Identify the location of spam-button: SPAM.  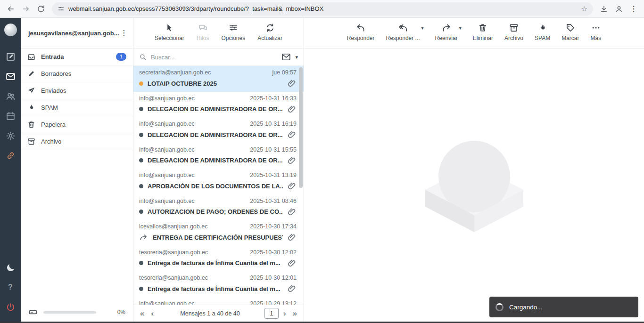
(542, 32).